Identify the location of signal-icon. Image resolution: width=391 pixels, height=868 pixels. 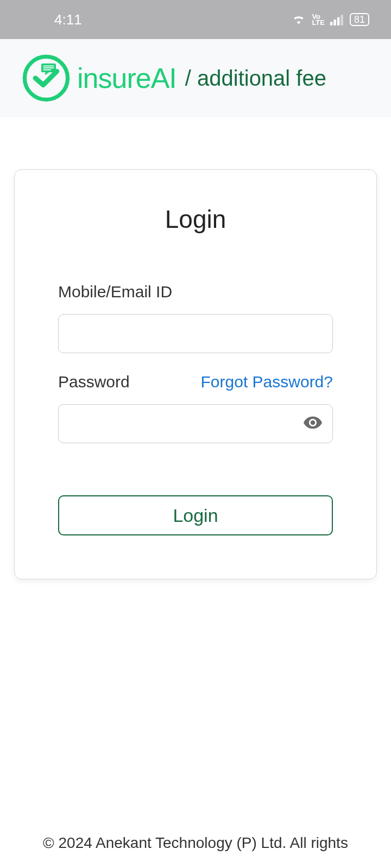
(337, 20).